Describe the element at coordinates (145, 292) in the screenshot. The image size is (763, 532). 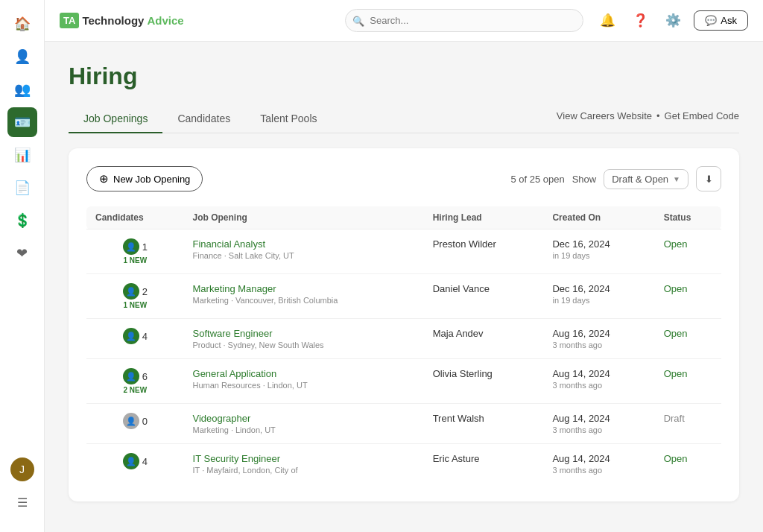
I see `candidate-count: 2` at that location.